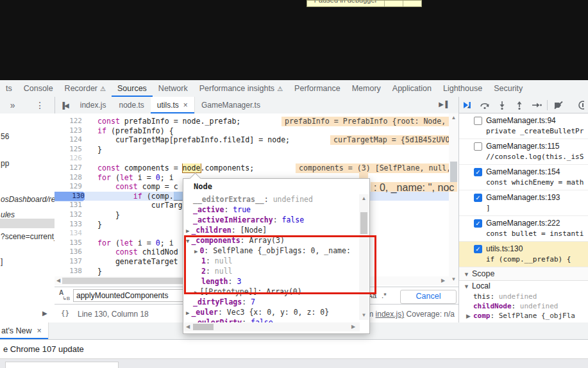 The image size is (588, 368). Describe the element at coordinates (485, 105) in the screenshot. I see `step-over-icon` at that location.